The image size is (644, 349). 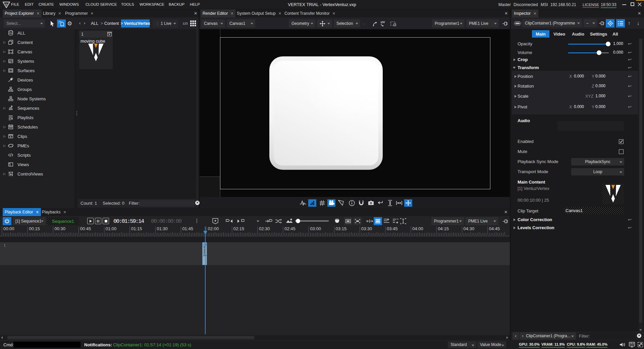 What do you see at coordinates (137, 229) in the screenshot?
I see `svg-text: 01:15` at bounding box center [137, 229].